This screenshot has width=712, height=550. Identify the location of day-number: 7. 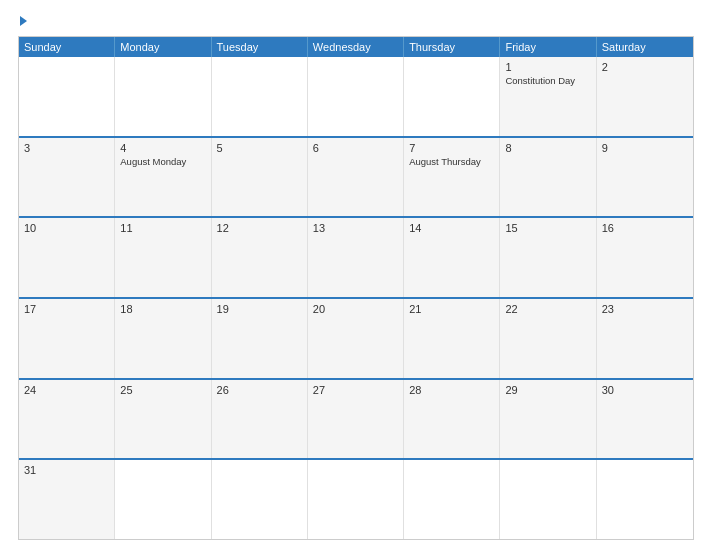
(452, 148).